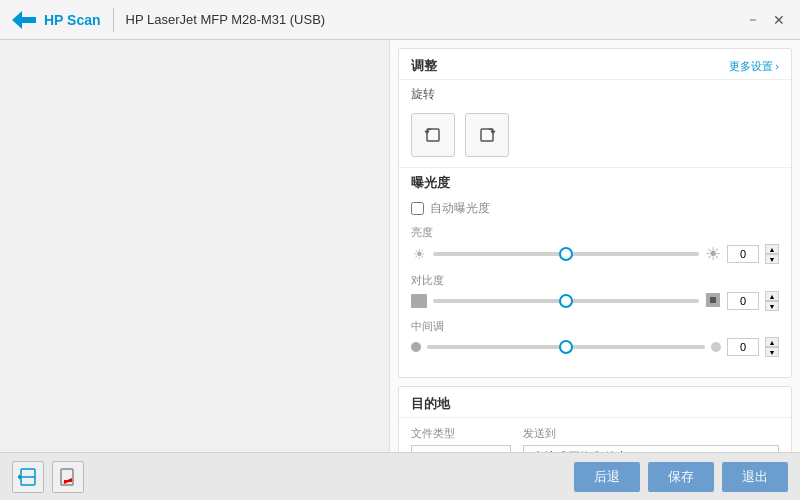  Describe the element at coordinates (751, 66) in the screenshot. I see `more-settings-label: 更多设置` at that location.